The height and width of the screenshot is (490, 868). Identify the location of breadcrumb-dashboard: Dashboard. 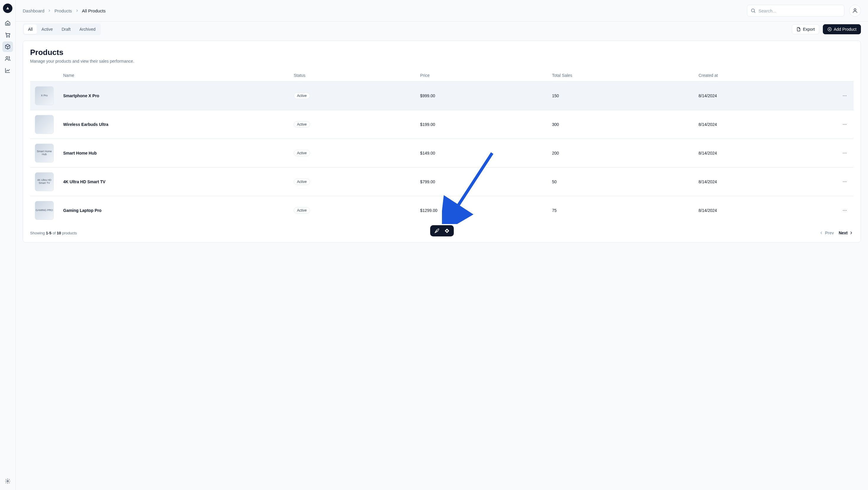
(33, 11).